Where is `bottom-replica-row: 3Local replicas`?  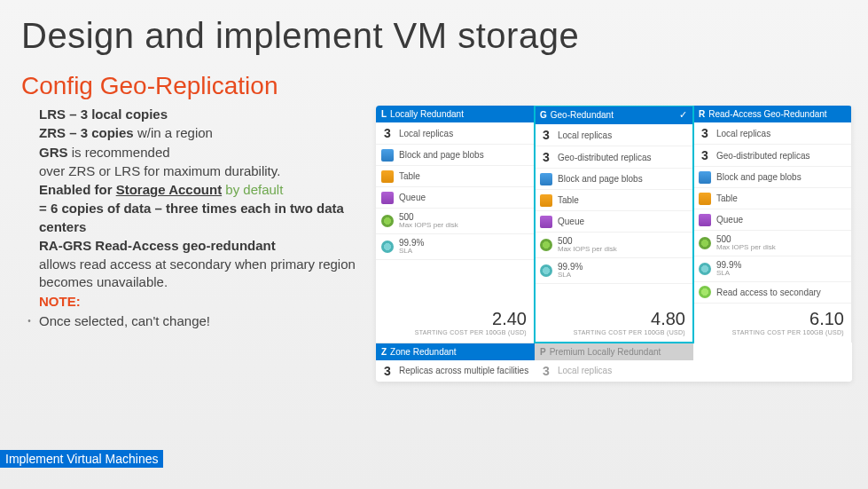 bottom-replica-row: 3Local replicas is located at coordinates (614, 371).